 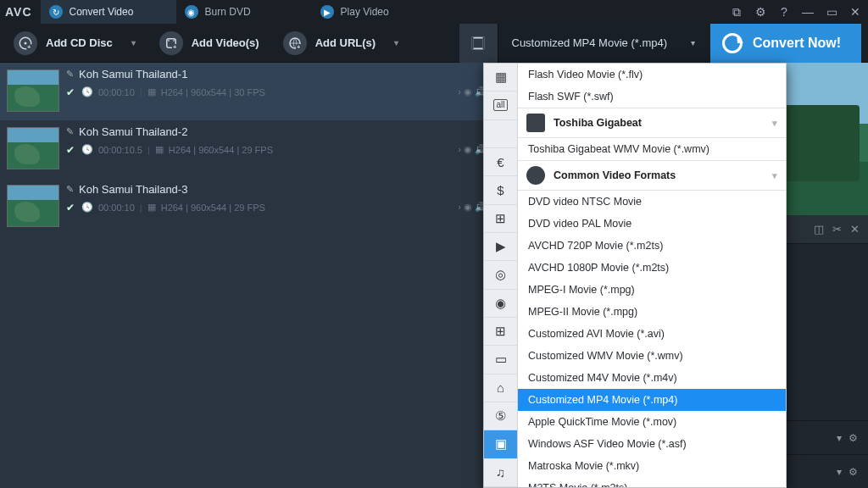 What do you see at coordinates (652, 444) in the screenshot?
I see `format-option: Windows ASF Video Movie (*.asf)` at bounding box center [652, 444].